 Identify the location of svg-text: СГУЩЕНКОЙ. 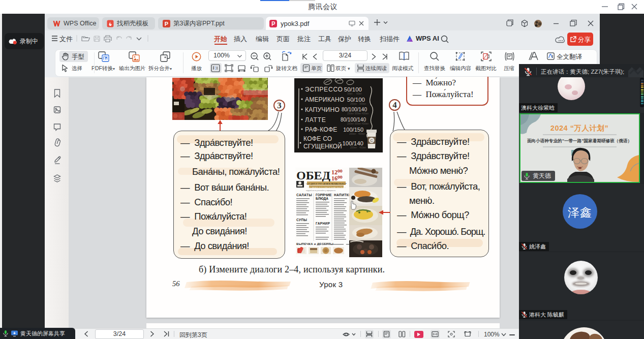
(323, 146).